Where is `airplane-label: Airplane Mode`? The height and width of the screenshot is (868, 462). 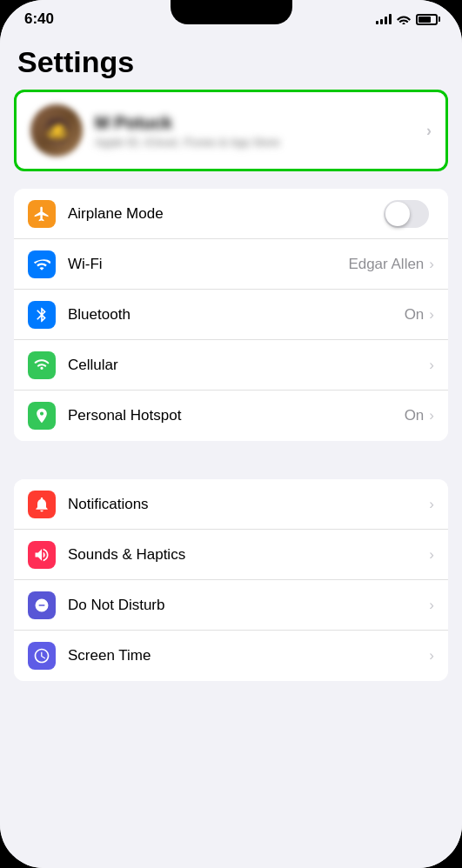 airplane-label: Airplane Mode is located at coordinates (226, 214).